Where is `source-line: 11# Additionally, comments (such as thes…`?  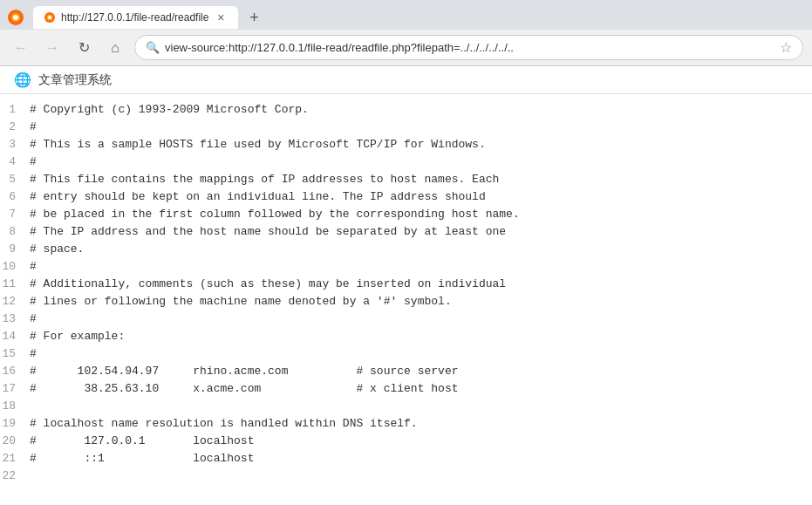
source-line: 11# Additionally, comments (such as thes… is located at coordinates (406, 284).